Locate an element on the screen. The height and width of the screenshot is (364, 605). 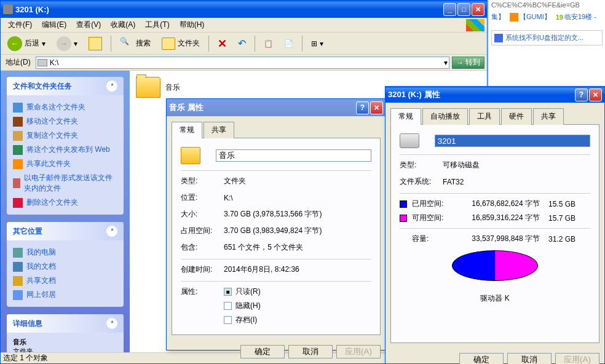
task-rename: 重命名这个文件夹 is located at coordinates (65, 107).